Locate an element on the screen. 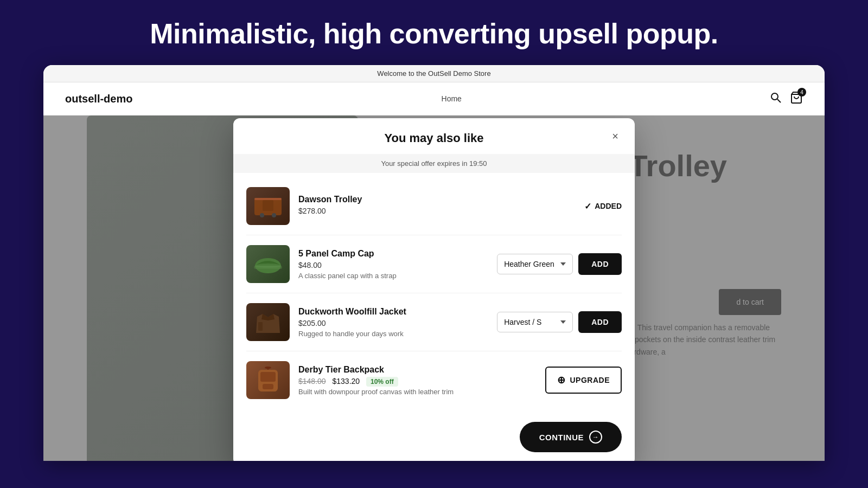  product-name-camp-cap: 5 Panel Camp Cap is located at coordinates (393, 254).